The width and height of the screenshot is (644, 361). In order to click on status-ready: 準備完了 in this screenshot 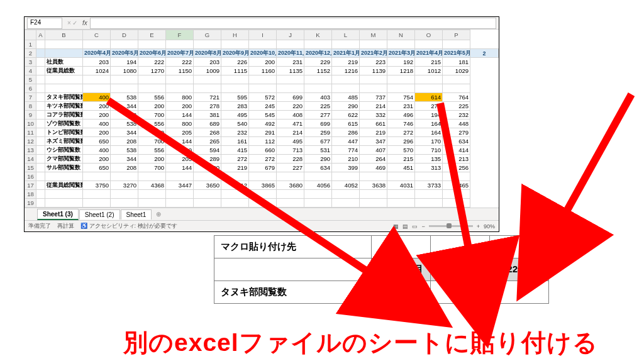, I will do `click(40, 226)`.